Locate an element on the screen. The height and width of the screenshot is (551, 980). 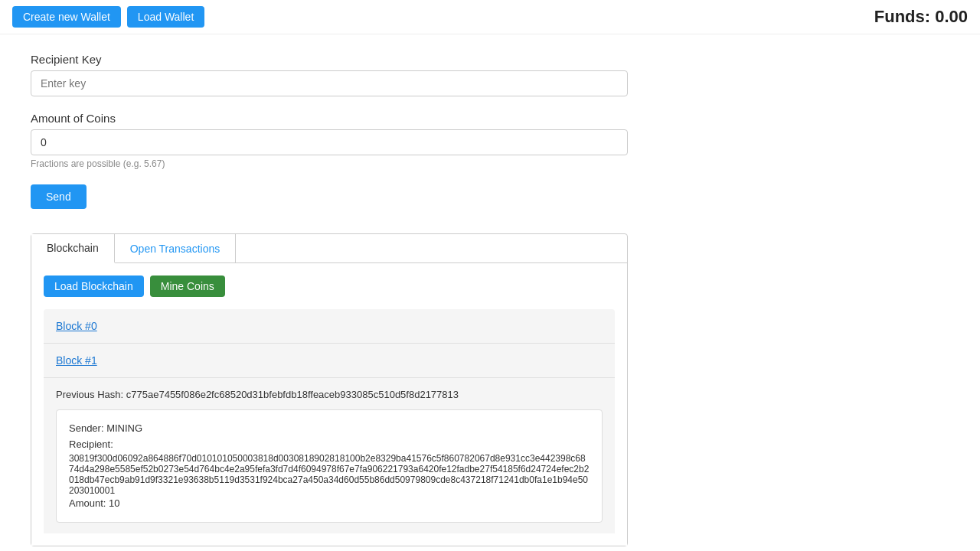
block-1-link: Block #1 is located at coordinates (77, 360).